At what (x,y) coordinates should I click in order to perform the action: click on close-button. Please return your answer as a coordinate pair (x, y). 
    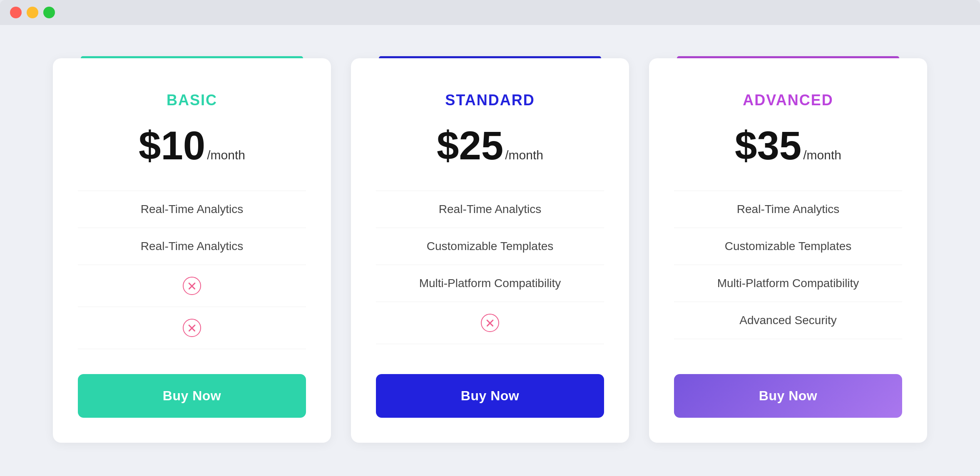
    Looking at the image, I should click on (16, 12).